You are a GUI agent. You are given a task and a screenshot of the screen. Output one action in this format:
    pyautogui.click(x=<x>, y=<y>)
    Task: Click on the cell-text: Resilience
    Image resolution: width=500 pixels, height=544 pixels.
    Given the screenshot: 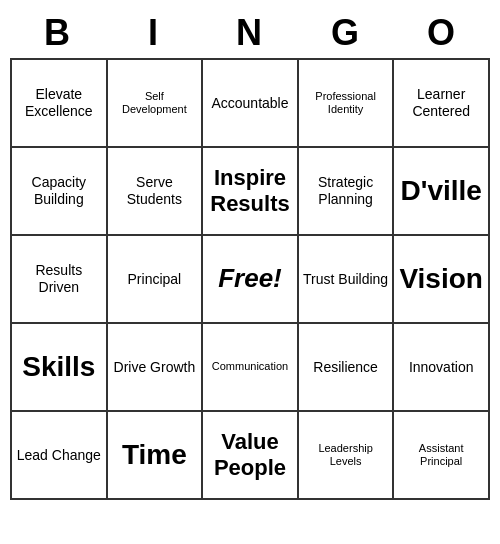 What is the action you would take?
    pyautogui.click(x=346, y=368)
    